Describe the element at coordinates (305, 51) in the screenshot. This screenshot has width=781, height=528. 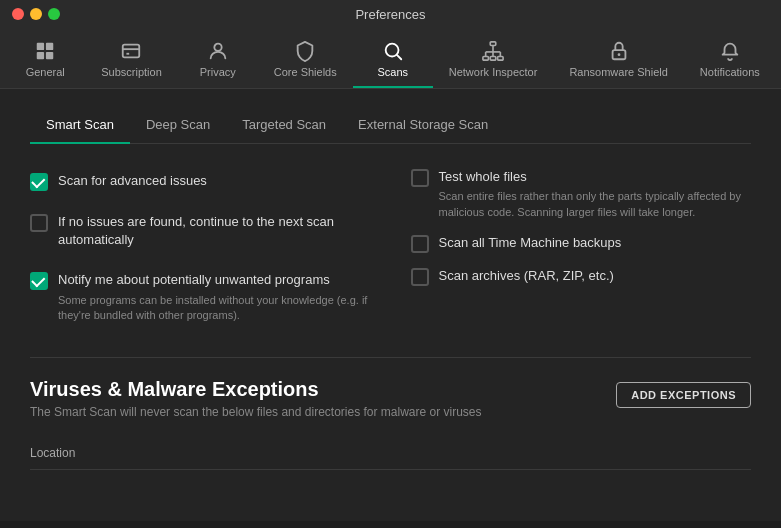
I see `core-shields-icon` at that location.